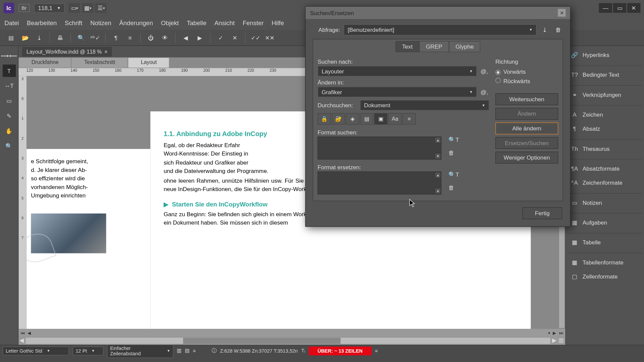  I want to click on panel-notizen: ▭Notizen, so click(605, 201).